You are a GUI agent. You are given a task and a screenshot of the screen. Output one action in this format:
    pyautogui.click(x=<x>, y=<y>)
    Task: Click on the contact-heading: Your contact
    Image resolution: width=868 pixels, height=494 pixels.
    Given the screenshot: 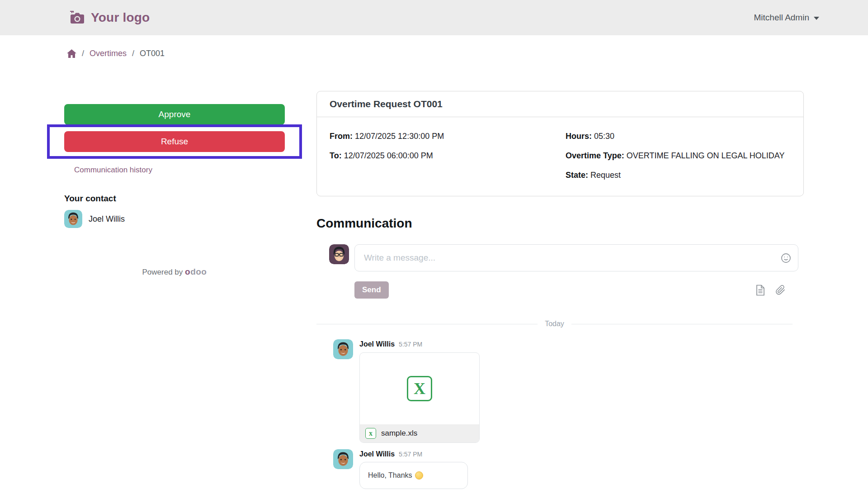 What is the action you would take?
    pyautogui.click(x=175, y=199)
    